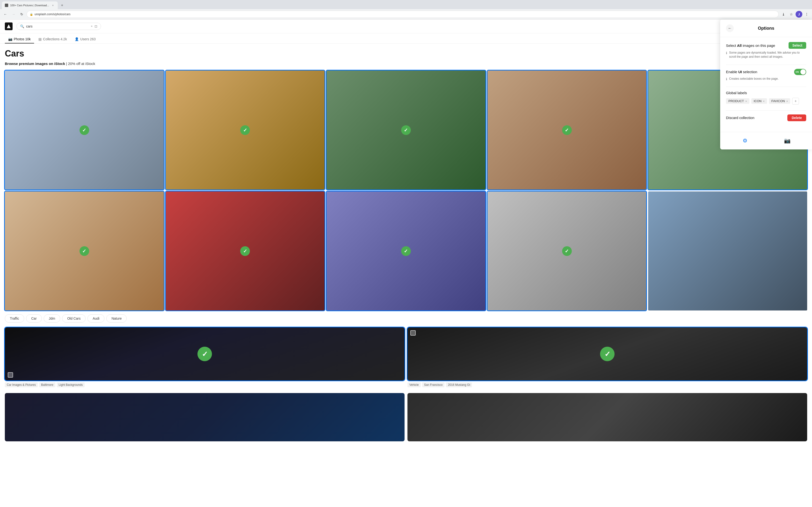 This screenshot has height=507, width=812. What do you see at coordinates (19, 40) in the screenshot?
I see `tab-photos: 📷 Photos 10k` at bounding box center [19, 40].